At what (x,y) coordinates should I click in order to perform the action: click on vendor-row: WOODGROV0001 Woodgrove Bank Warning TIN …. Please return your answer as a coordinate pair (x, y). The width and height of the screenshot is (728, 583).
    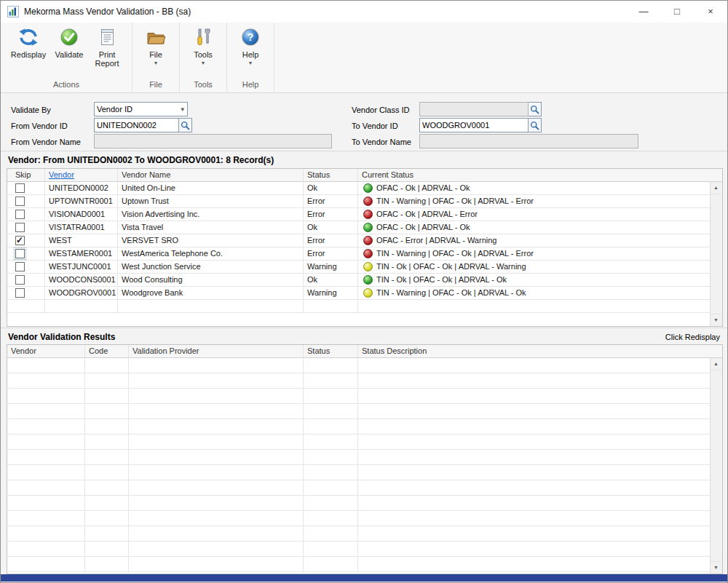
    Looking at the image, I should click on (359, 293).